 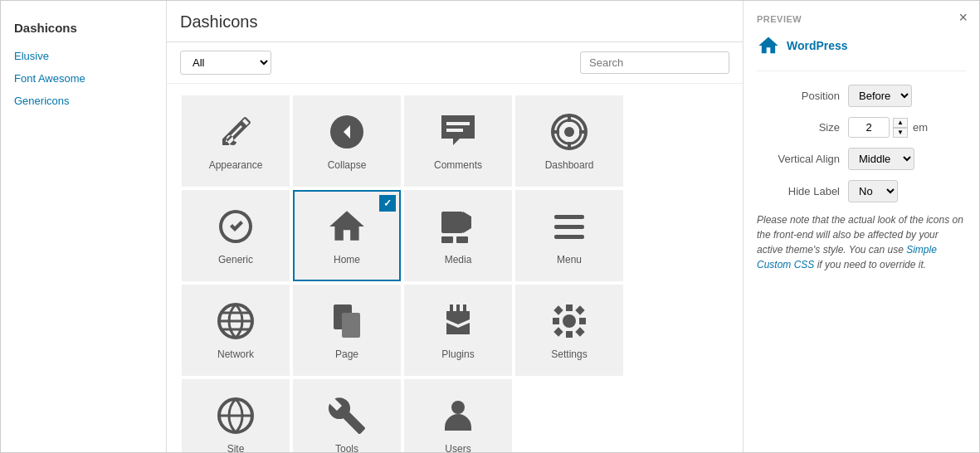 What do you see at coordinates (347, 260) in the screenshot?
I see `home-label: Home` at bounding box center [347, 260].